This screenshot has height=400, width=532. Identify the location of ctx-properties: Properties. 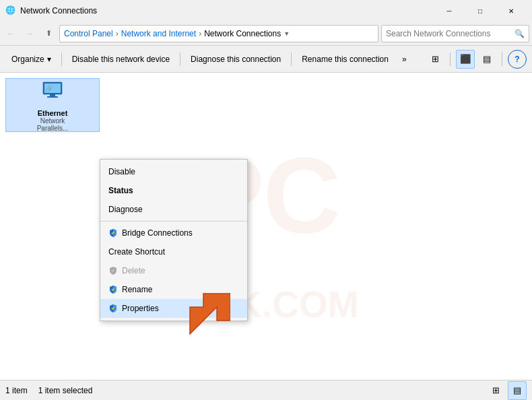
(174, 308).